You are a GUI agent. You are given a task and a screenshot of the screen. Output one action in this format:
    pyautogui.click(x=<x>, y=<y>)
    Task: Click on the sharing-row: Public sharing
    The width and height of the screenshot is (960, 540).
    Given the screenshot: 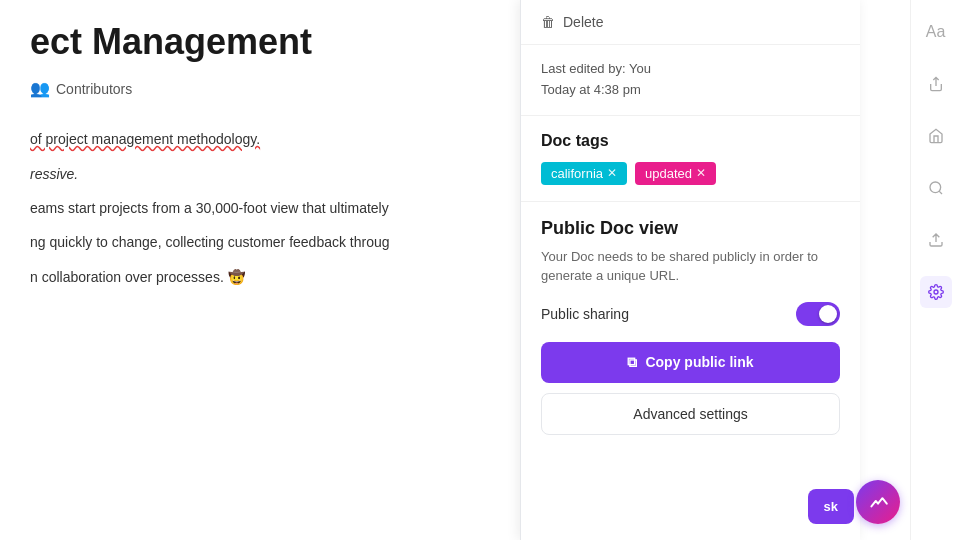 What is the action you would take?
    pyautogui.click(x=690, y=314)
    